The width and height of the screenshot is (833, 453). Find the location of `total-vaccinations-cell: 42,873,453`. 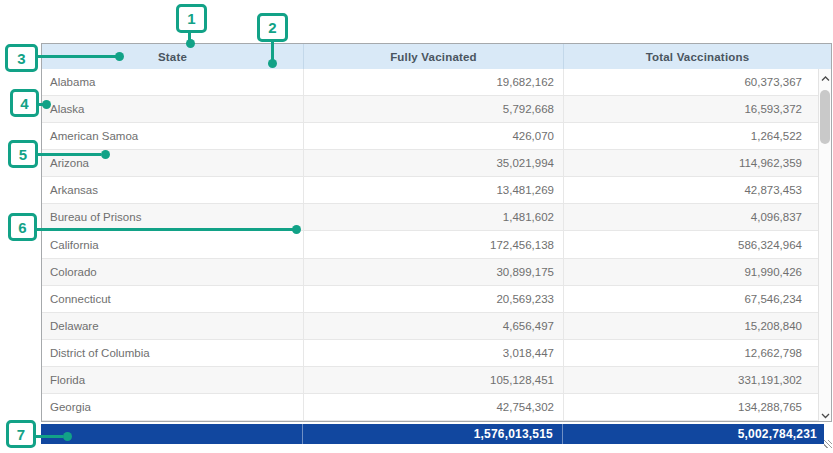

total-vaccinations-cell: 42,873,453 is located at coordinates (697, 190).